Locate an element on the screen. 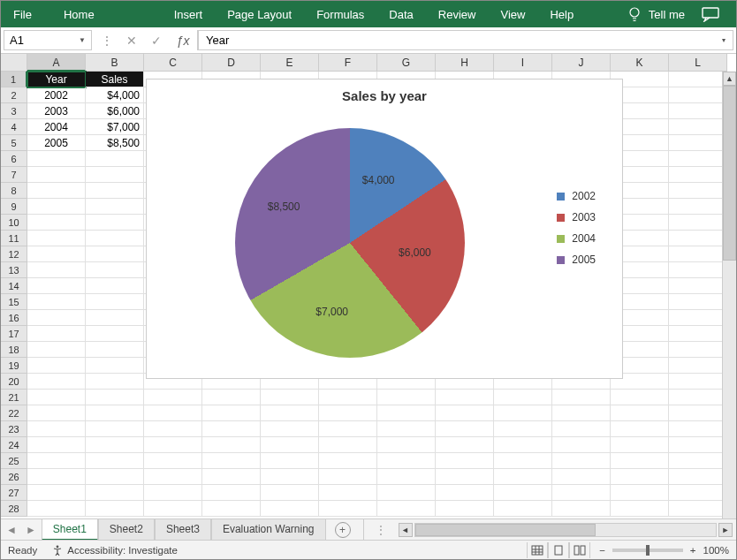 The image size is (737, 560). row-header-27: 27 is located at coordinates (14, 493).